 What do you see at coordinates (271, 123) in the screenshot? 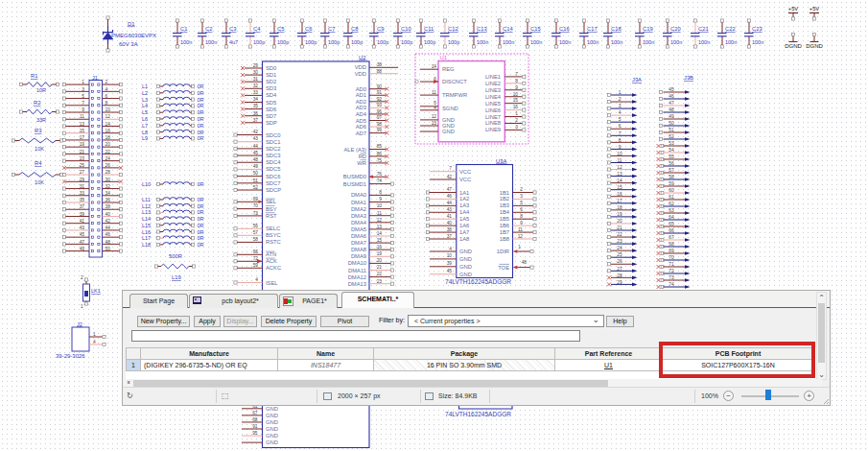
I see `svg-text: SDP` at bounding box center [271, 123].